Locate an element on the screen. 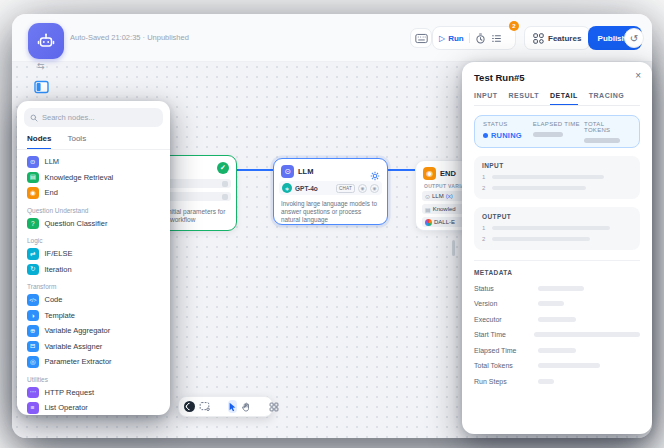 This screenshot has width=664, height=448. features-label: Features is located at coordinates (564, 38).